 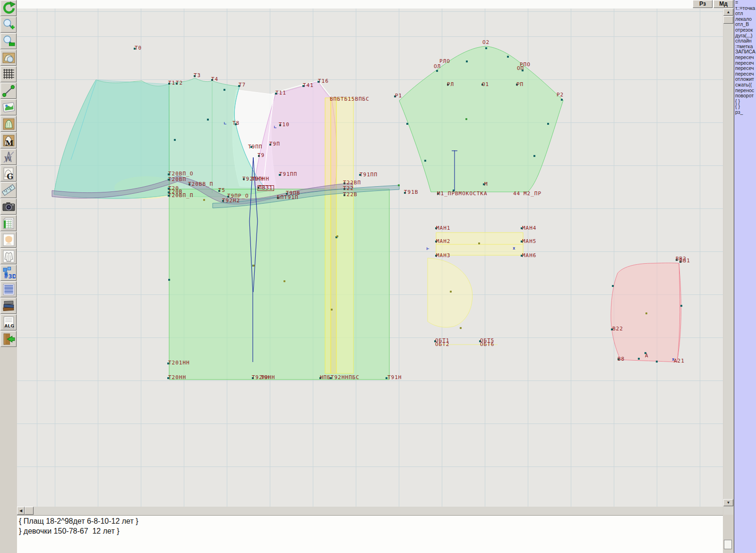 What do you see at coordinates (9, 25) in the screenshot?
I see `zoom-in-icon` at bounding box center [9, 25].